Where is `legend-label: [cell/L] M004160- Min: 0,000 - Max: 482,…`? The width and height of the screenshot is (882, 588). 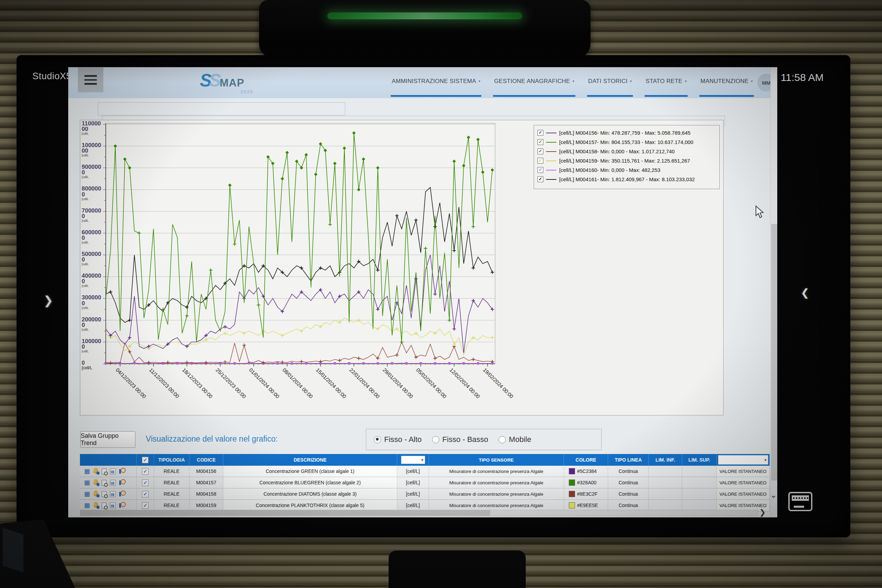
legend-label: [cell/L] M004160- Min: 0,000 - Max: 482,… is located at coordinates (610, 170).